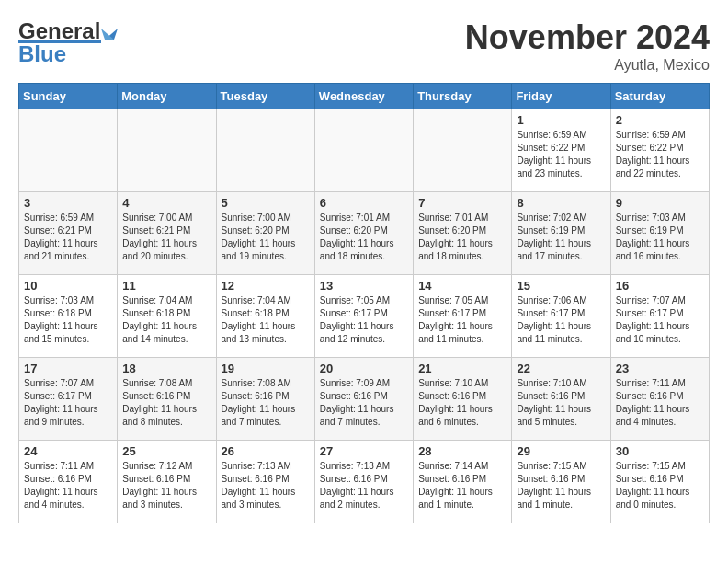 This screenshot has width=728, height=563. What do you see at coordinates (660, 482) in the screenshot?
I see `calendar-cell: 30Sunrise: 7:15 AM Sunset: 6:16 PM Dayli…` at bounding box center [660, 482].